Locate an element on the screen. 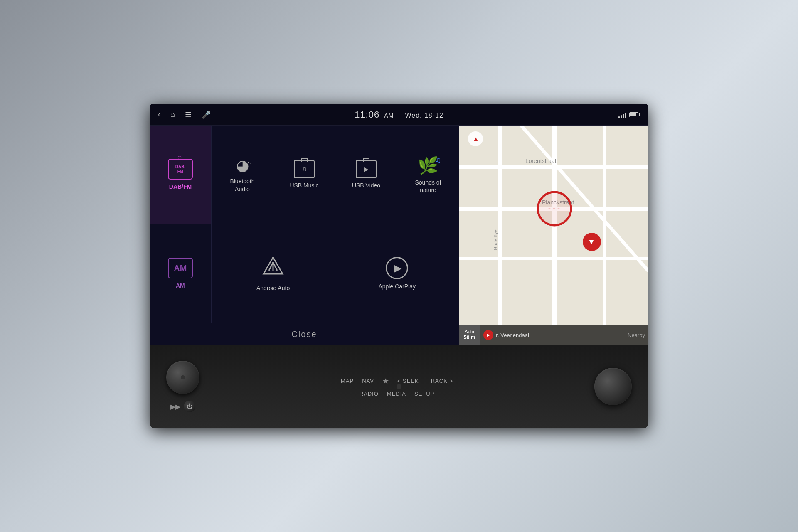 The width and height of the screenshot is (798, 532). android-auto-label: Android Auto is located at coordinates (273, 288).